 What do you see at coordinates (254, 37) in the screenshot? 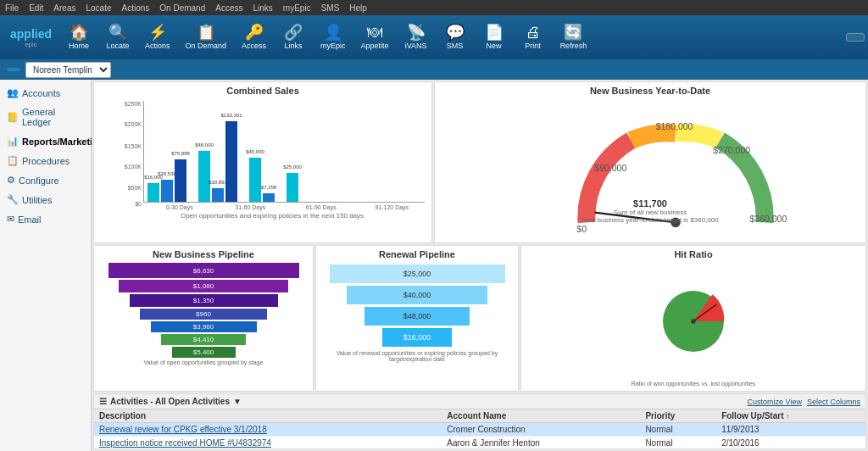
I see `access-button: 🔑 Access` at bounding box center [254, 37].